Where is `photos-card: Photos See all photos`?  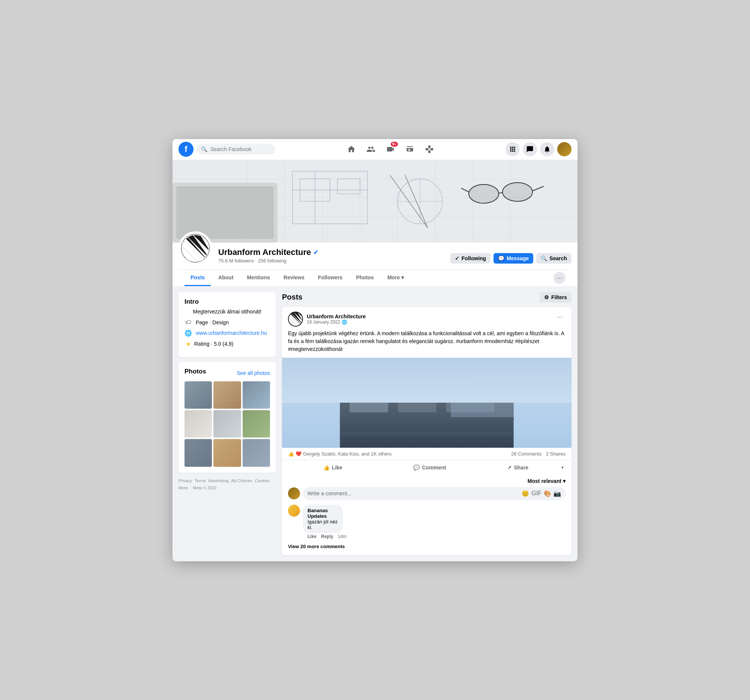 photos-card: Photos See all photos is located at coordinates (227, 417).